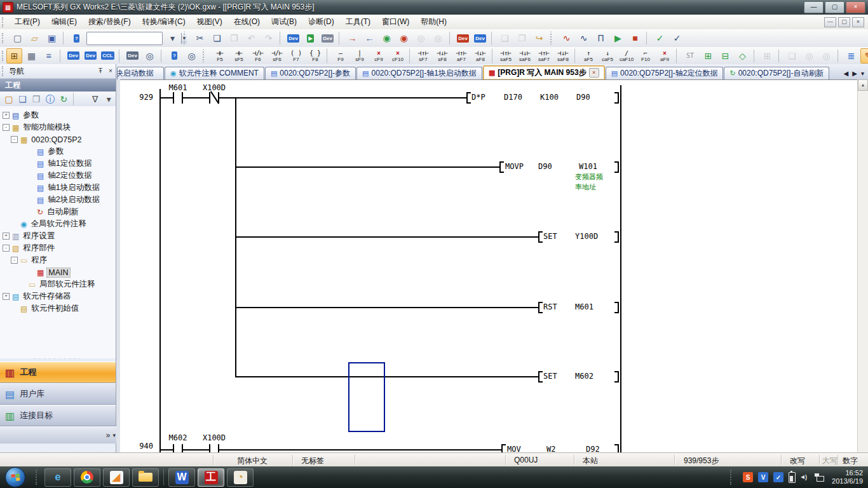 The image size is (868, 488). What do you see at coordinates (480, 56) in the screenshot?
I see `falling-pulse-branch-icon: ⊣↓⊢aF8` at bounding box center [480, 56].